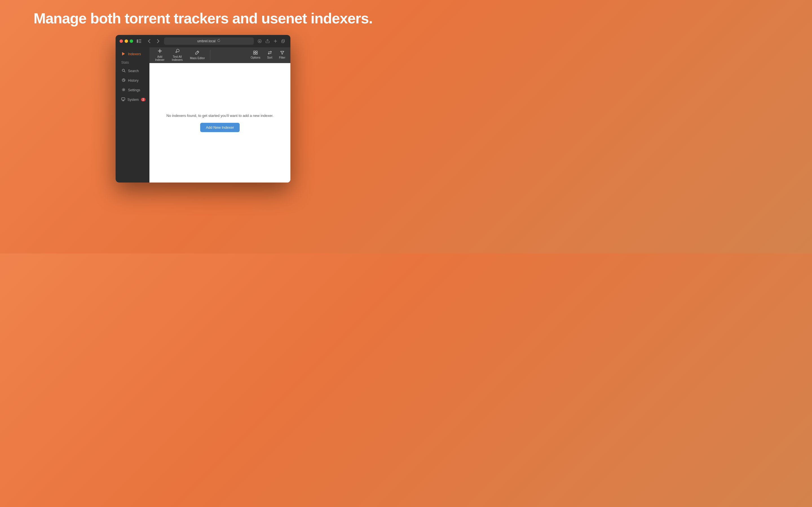 The image size is (812, 507). Describe the element at coordinates (177, 55) in the screenshot. I see `test-all-indexers-button: Test AllIndexers` at that location.